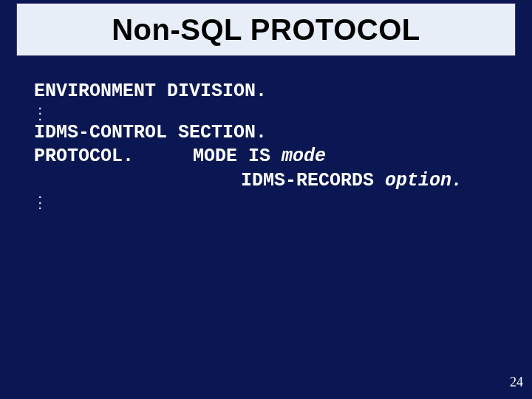 This screenshot has width=532, height=399. I want to click on option-variable: option., so click(424, 180).